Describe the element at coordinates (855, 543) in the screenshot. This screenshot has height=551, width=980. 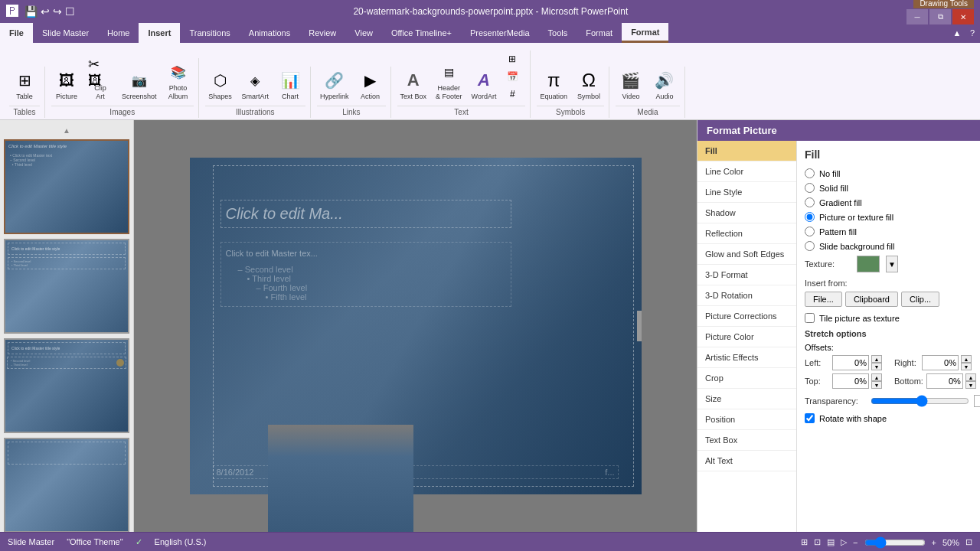
I see `zoom-out-icon: −` at that location.